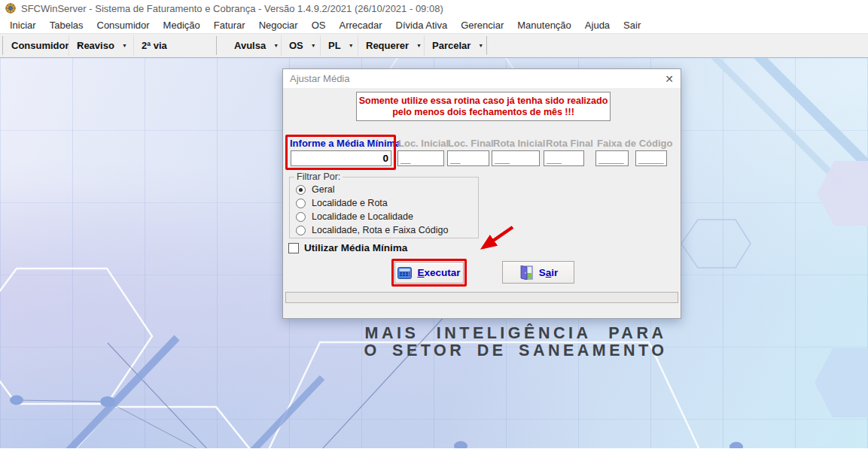 The width and height of the screenshot is (868, 449). Describe the element at coordinates (96, 45) in the screenshot. I see `toolbar-button-label: Reaviso` at that location.